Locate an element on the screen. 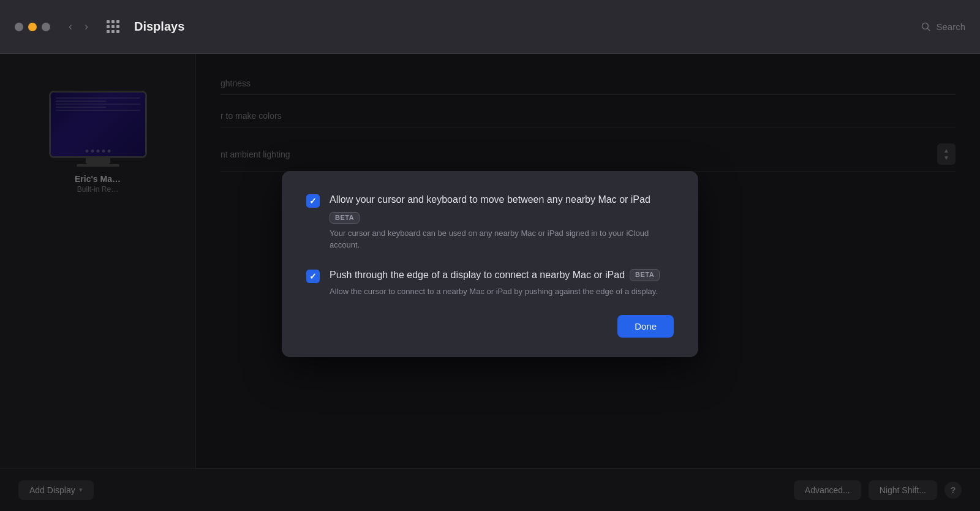 The height and width of the screenshot is (511, 980). done-button: Done is located at coordinates (646, 326).